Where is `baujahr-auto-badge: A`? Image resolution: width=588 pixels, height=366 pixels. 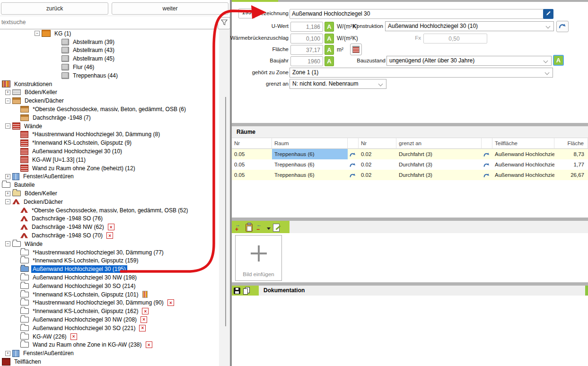
baujahr-auto-badge: A is located at coordinates (329, 61).